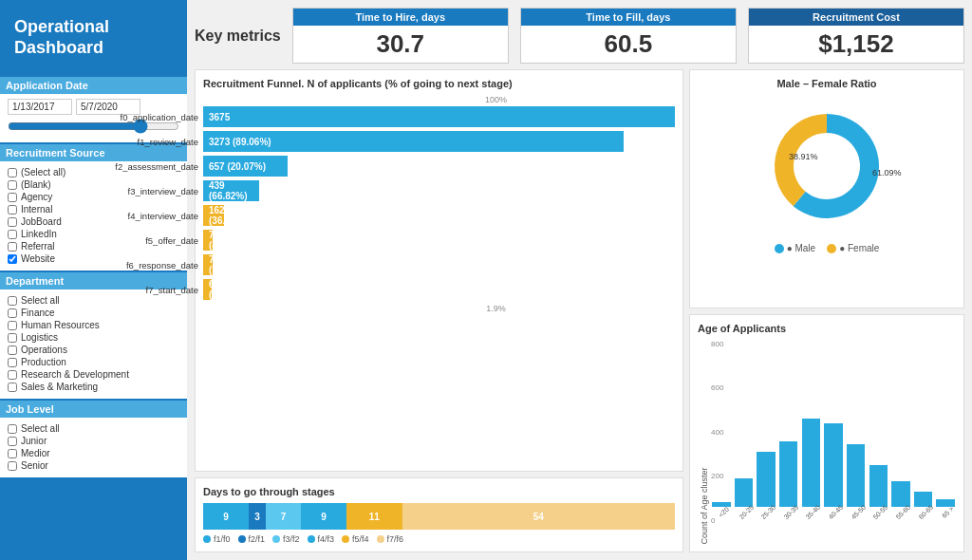 This screenshot has height=560, width=972. What do you see at coordinates (901, 503) in the screenshot?
I see `age-bar-col: 55-60` at bounding box center [901, 503].